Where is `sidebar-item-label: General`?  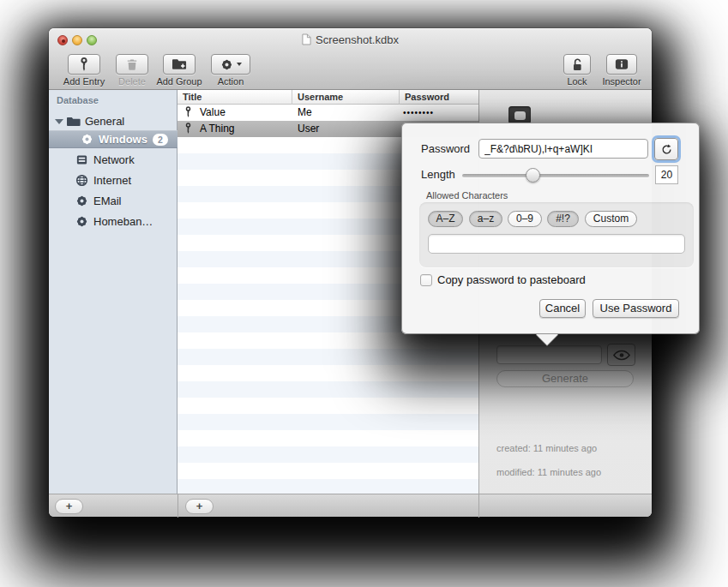 sidebar-item-label: General is located at coordinates (105, 122).